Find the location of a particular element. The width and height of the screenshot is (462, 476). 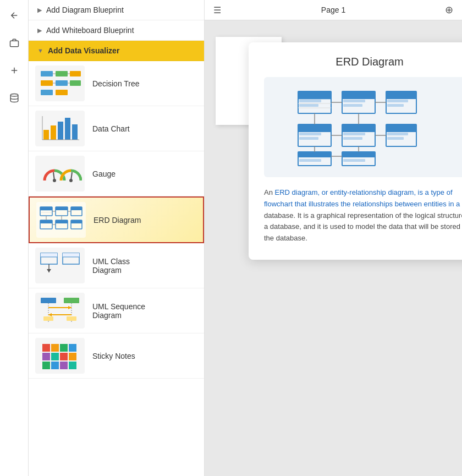

sticky-notes-label: Sticky Notes is located at coordinates (114, 356).